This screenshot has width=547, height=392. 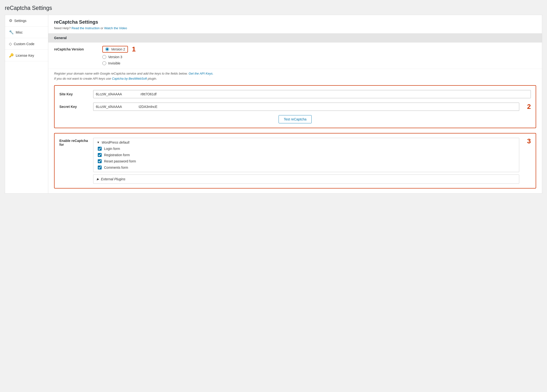 What do you see at coordinates (201, 73) in the screenshot?
I see `get-api-keys-link: Get the API Keys.` at bounding box center [201, 73].